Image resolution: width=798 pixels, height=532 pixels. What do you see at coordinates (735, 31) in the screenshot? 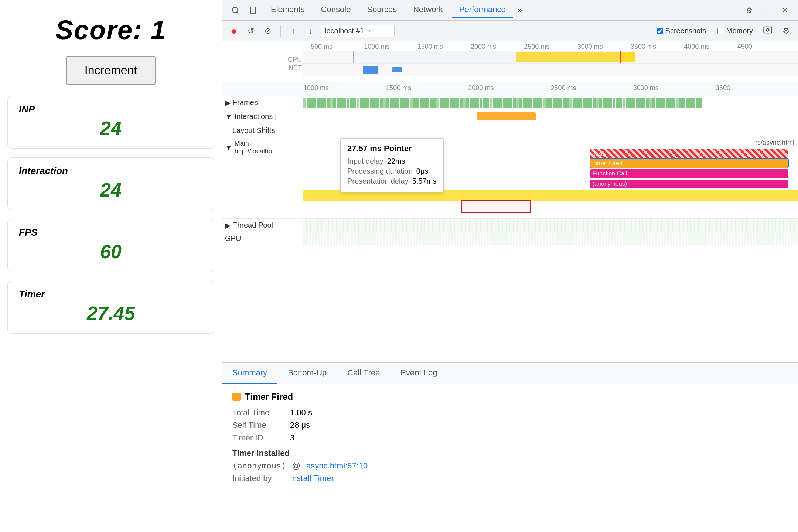
I see `memory-checkbox-label: Memory` at bounding box center [735, 31].